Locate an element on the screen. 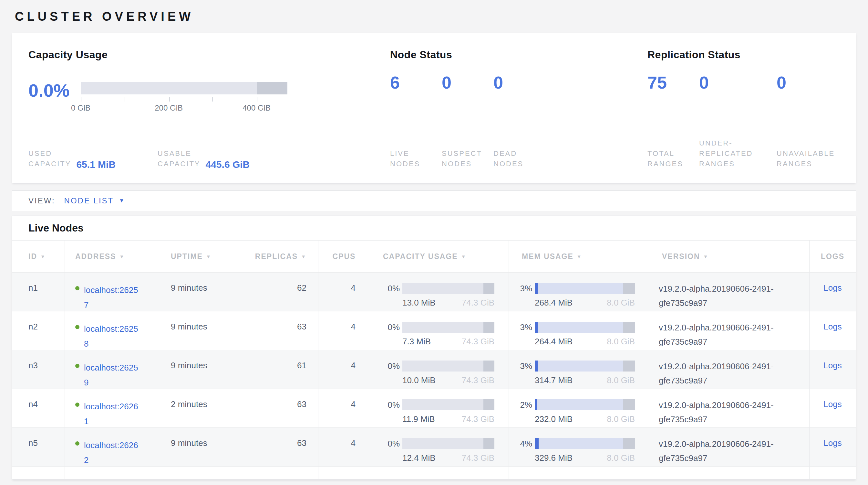 This screenshot has width=868, height=485. unavailable-label: UNAVAILABLE RANGES is located at coordinates (808, 159).